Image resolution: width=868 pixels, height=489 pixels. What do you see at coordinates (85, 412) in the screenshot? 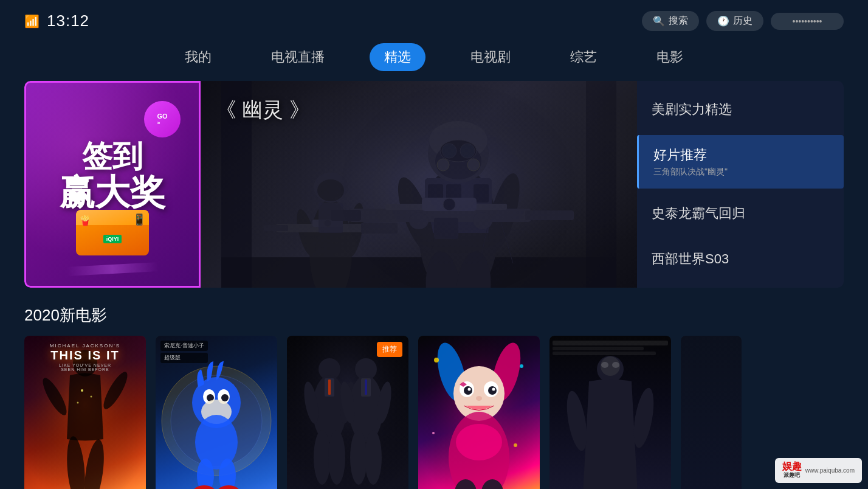
I see `movie-card-this-is-it: MICHAEL JACKSON'S THIS IS IT LIKE YOU'VE…` at bounding box center [85, 412].